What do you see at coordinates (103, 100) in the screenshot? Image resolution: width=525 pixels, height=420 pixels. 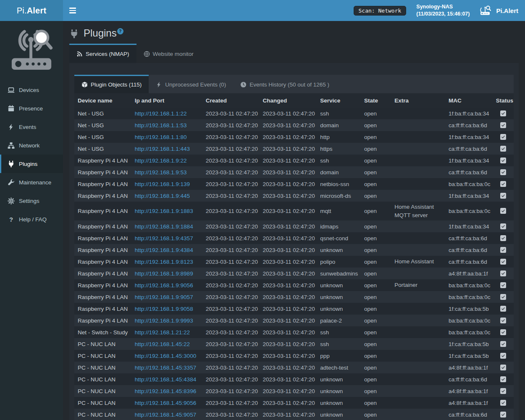 I see `column-header-device-name: Device name` at bounding box center [103, 100].